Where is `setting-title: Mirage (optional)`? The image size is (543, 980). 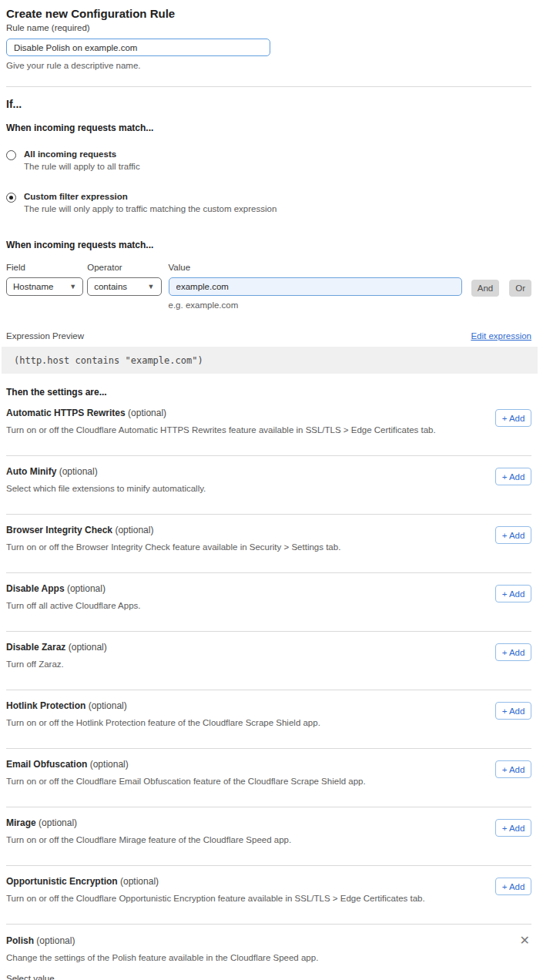
setting-title: Mirage (optional) is located at coordinates (149, 823).